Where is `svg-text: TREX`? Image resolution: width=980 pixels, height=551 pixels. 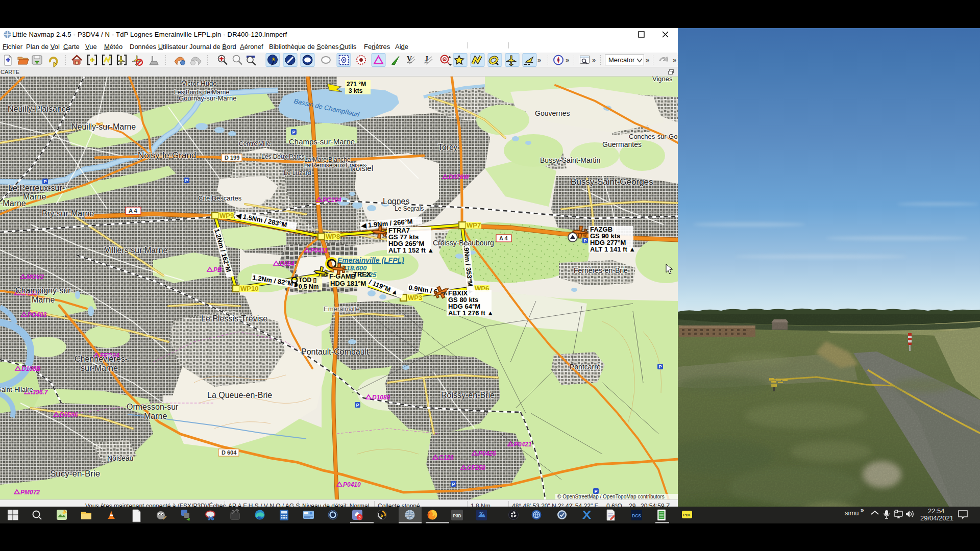
svg-text: TREX is located at coordinates (362, 274).